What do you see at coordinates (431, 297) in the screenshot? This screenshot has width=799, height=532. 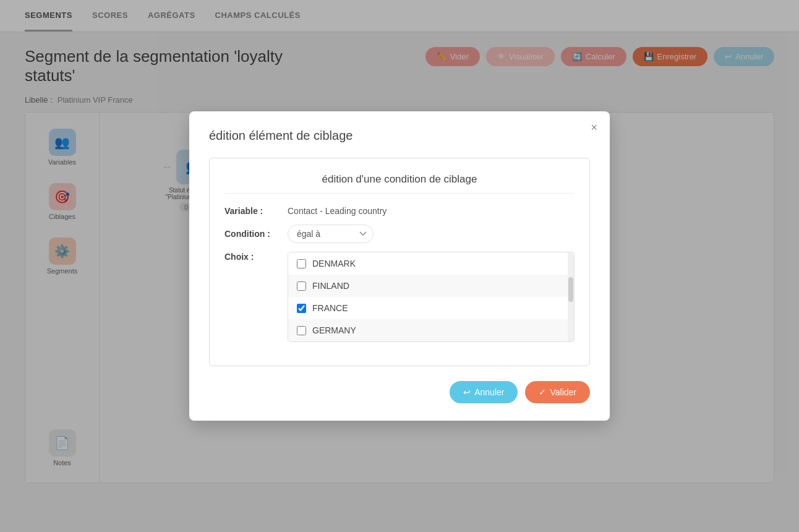 I see `choices-wrapper: DENMARK FINLAND FRANCE GERMANY` at bounding box center [431, 297].